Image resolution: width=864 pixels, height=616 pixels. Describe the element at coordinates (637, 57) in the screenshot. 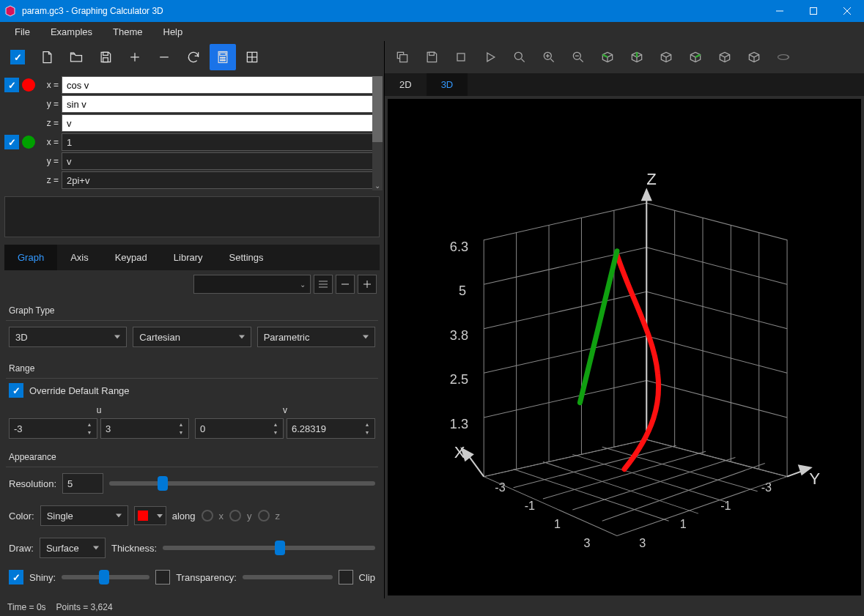

I see `view-cube-2-icon` at that location.